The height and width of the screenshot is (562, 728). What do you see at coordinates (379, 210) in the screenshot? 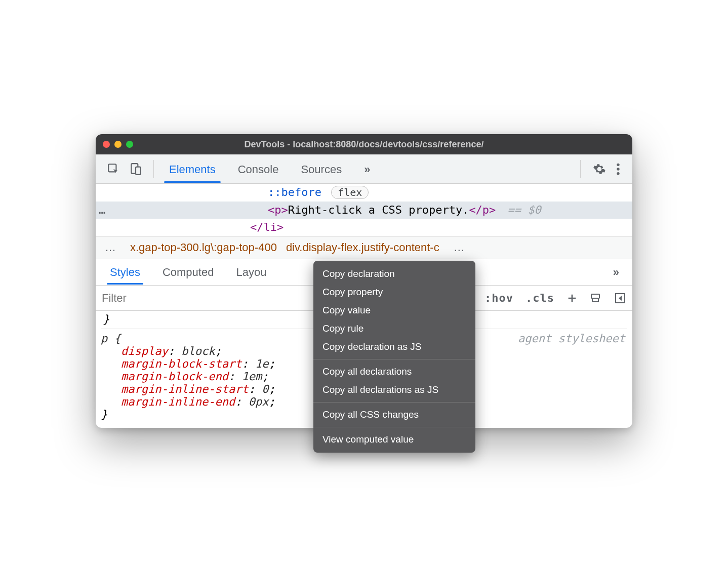
I see `text-content: Right-click a CSS property.` at bounding box center [379, 210].